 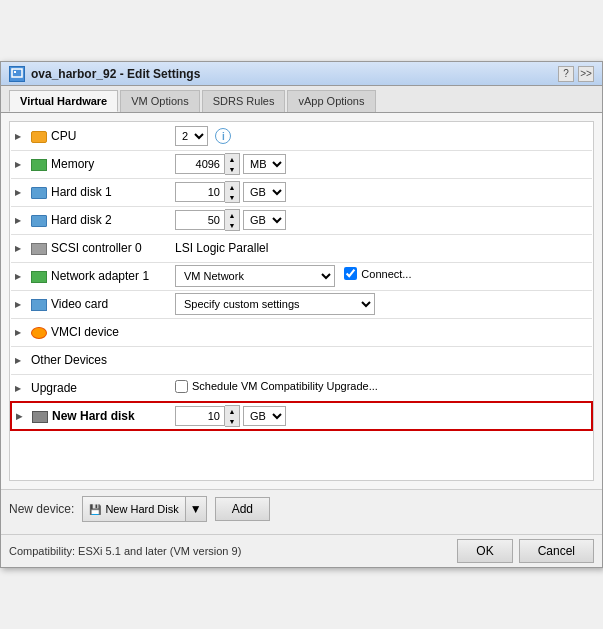 What do you see at coordinates (586, 74) in the screenshot?
I see `menu-button: >>` at bounding box center [586, 74].